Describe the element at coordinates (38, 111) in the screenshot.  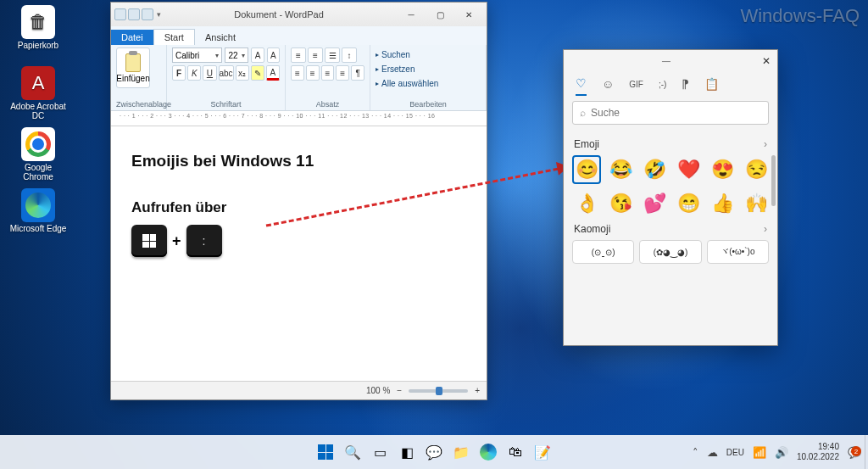
I see `desktop-icon-label: Adobe Acrobat DC` at that location.